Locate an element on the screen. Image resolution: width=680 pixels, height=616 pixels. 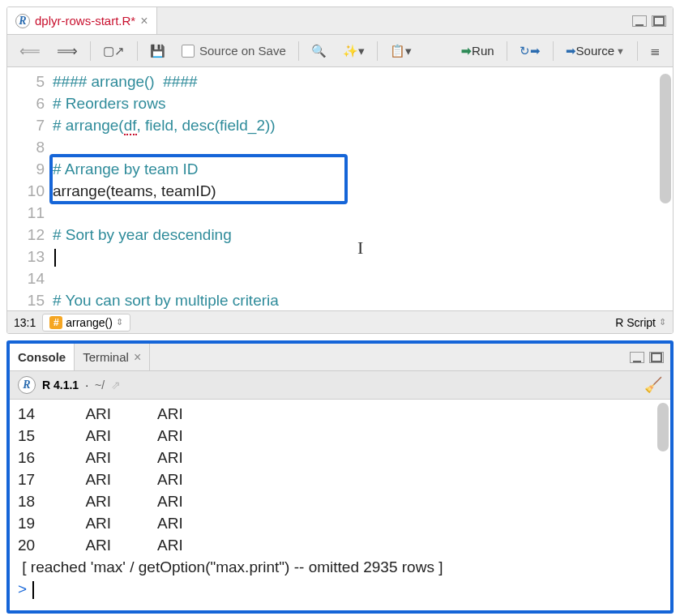
console-scrollbar is located at coordinates (663, 427).